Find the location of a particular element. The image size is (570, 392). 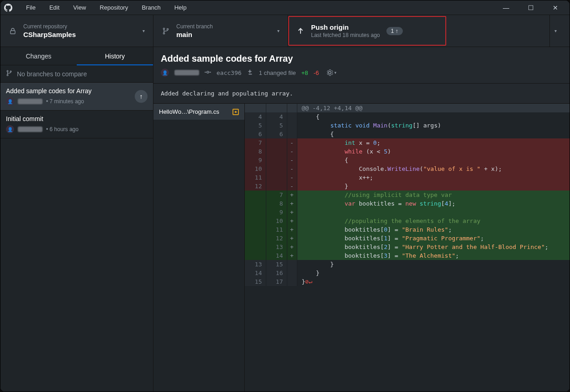

commit-item-title: Initial commit is located at coordinates (77, 119).